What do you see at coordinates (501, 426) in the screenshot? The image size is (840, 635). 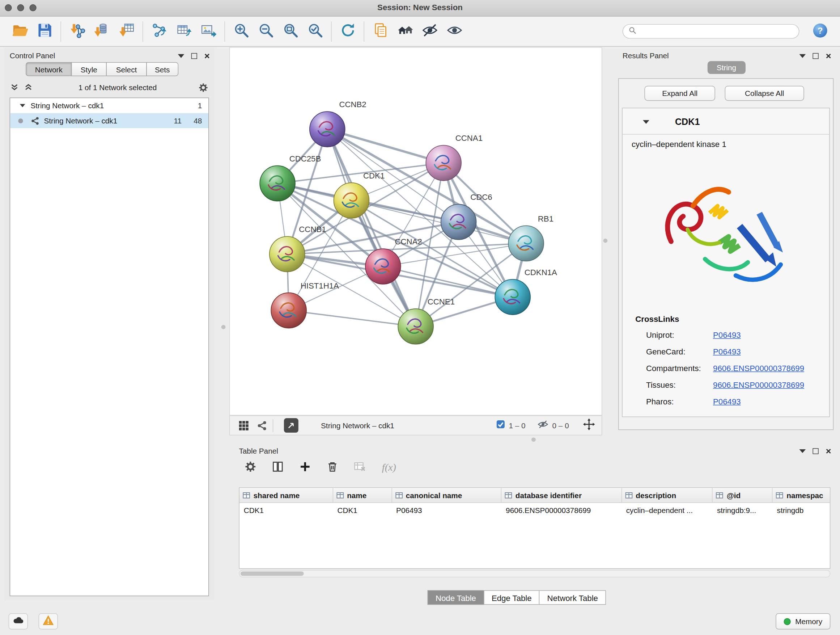 I see `selected-checkbox-icon` at bounding box center [501, 426].